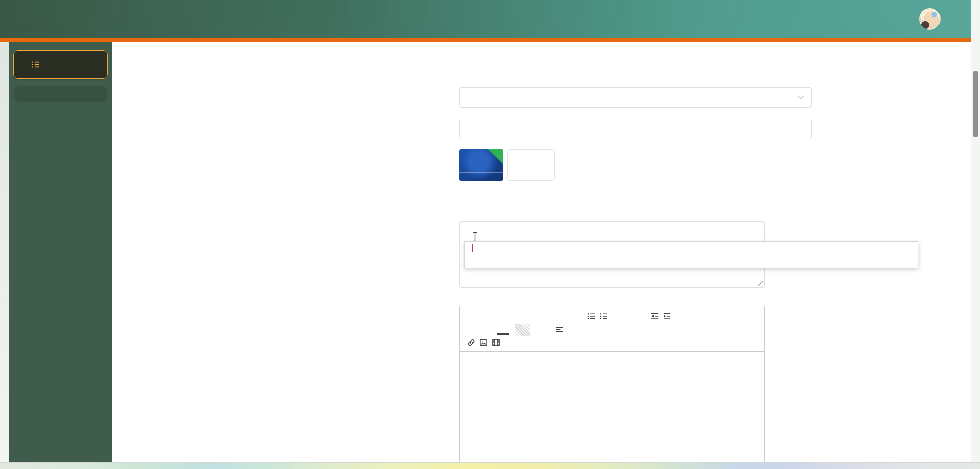  Describe the element at coordinates (540, 316) in the screenshot. I see `code-button` at that location.